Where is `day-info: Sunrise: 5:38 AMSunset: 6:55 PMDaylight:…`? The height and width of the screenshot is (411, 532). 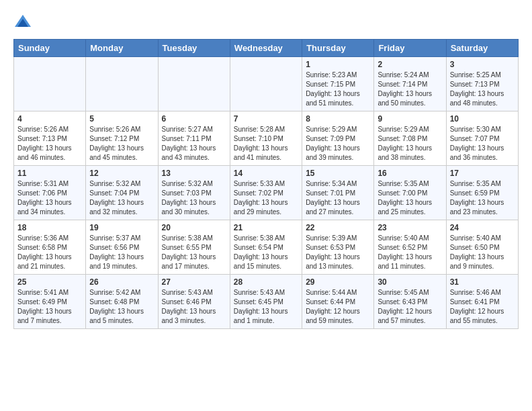
day-info: Sunrise: 5:38 AMSunset: 6:55 PMDaylight:… is located at coordinates (194, 253).